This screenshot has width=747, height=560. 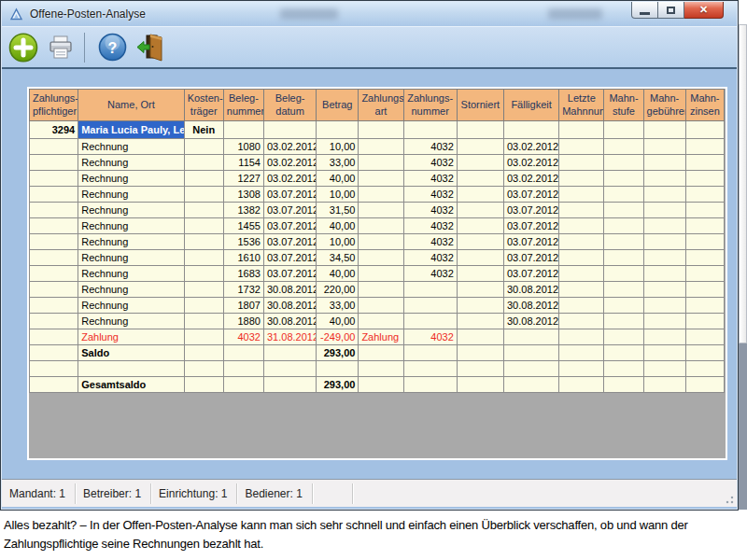 What do you see at coordinates (289, 338) in the screenshot?
I see `grid-cell: 31.08.2012` at bounding box center [289, 338].